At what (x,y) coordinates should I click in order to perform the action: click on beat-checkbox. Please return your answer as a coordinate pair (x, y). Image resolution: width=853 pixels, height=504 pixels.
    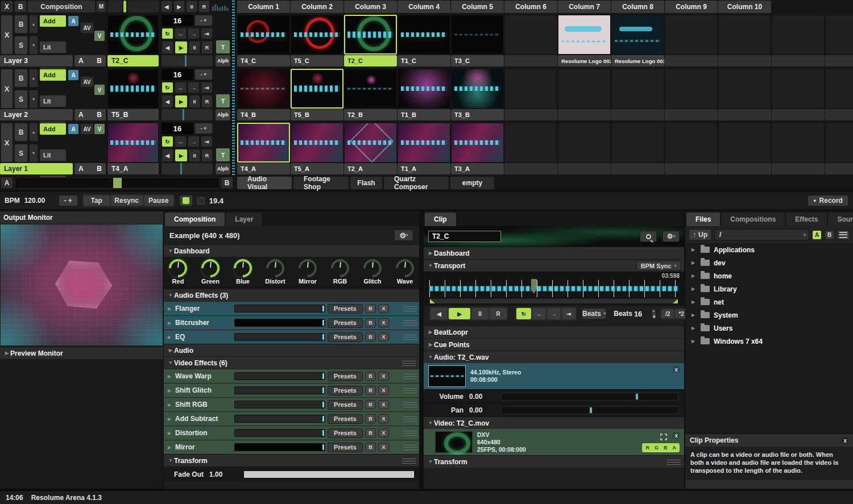
    Looking at the image, I should click on (201, 201).